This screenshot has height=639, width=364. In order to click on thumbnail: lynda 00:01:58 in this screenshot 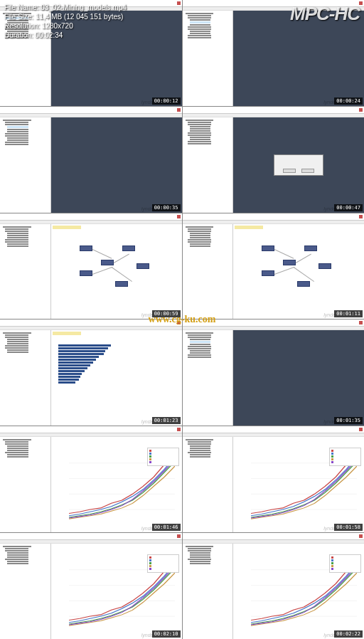, I will do `click(274, 480)`.